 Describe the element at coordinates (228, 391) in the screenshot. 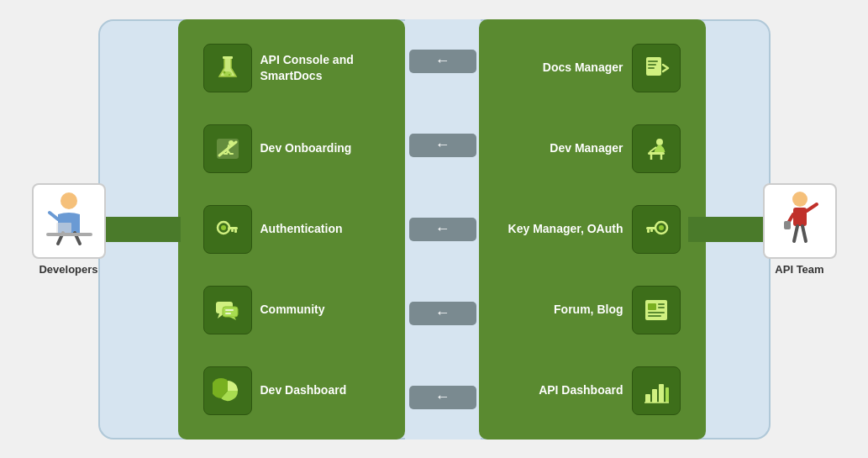

I see `dev-dashboard-icon-box` at that location.